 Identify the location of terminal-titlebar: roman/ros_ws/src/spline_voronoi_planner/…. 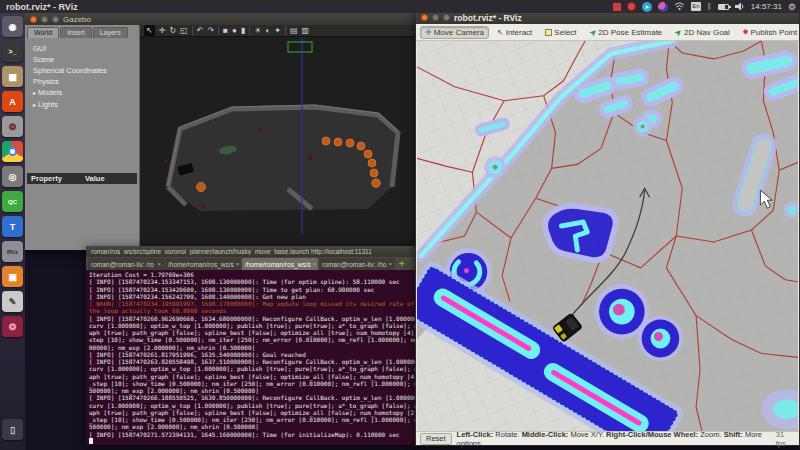
(256, 252).